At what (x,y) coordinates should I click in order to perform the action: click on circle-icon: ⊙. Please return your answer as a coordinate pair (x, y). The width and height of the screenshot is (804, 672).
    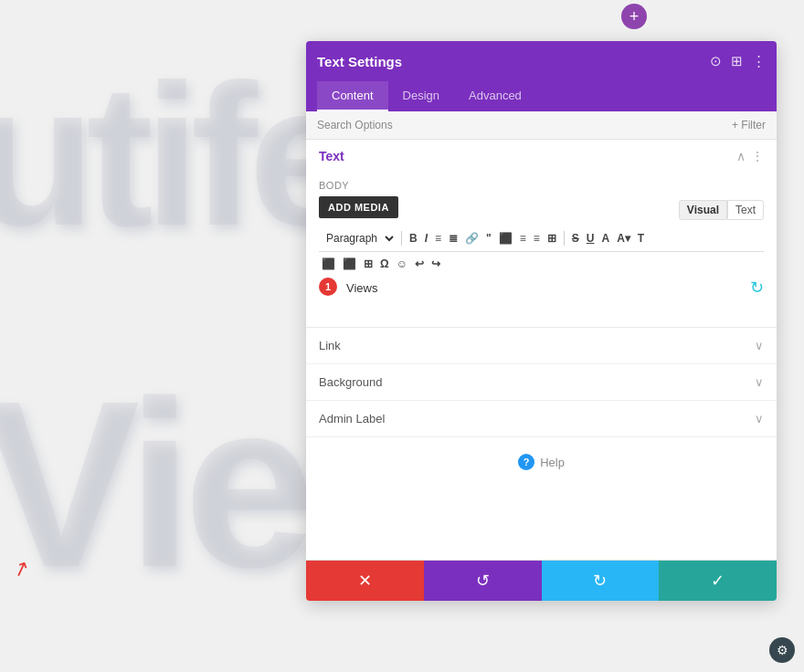
    Looking at the image, I should click on (716, 61).